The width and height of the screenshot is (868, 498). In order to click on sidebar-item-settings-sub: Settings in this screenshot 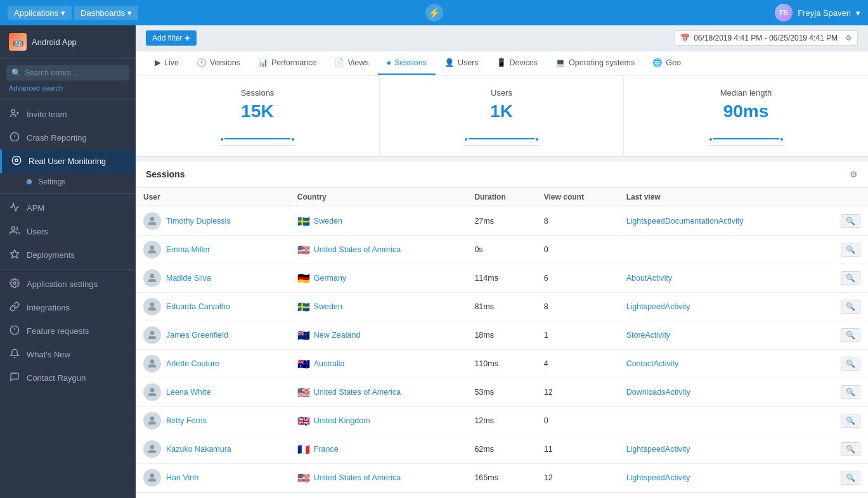, I will do `click(68, 182)`.